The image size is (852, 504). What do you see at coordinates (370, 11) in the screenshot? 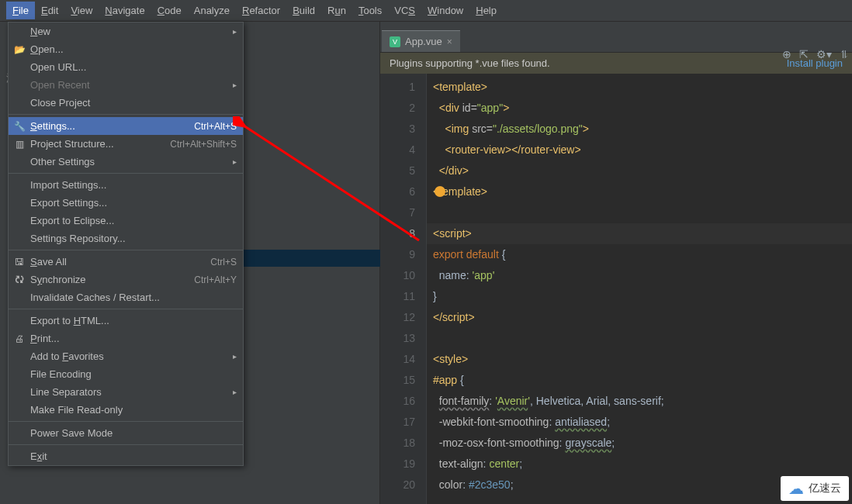
I see `menu-tools: Tools` at bounding box center [370, 11].